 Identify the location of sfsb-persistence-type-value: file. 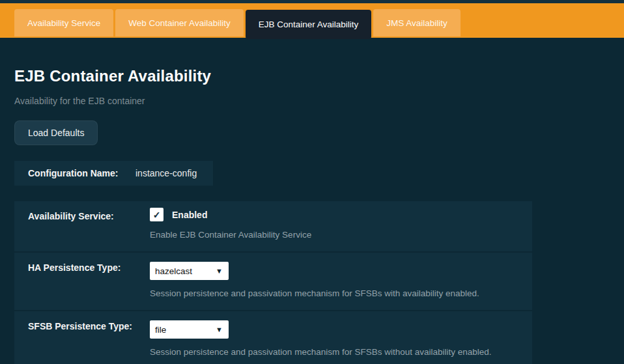
(160, 329).